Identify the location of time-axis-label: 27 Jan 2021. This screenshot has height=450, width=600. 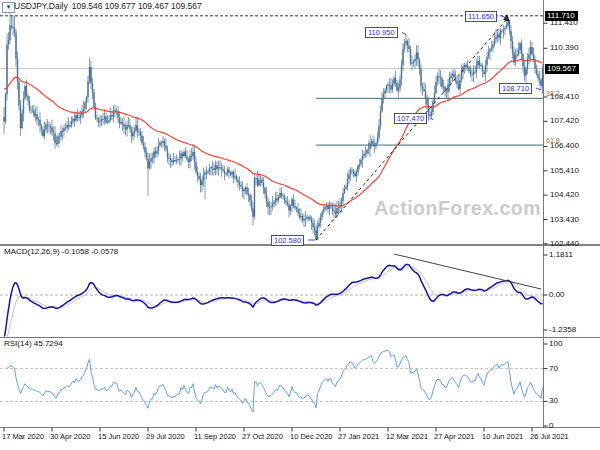
(358, 437).